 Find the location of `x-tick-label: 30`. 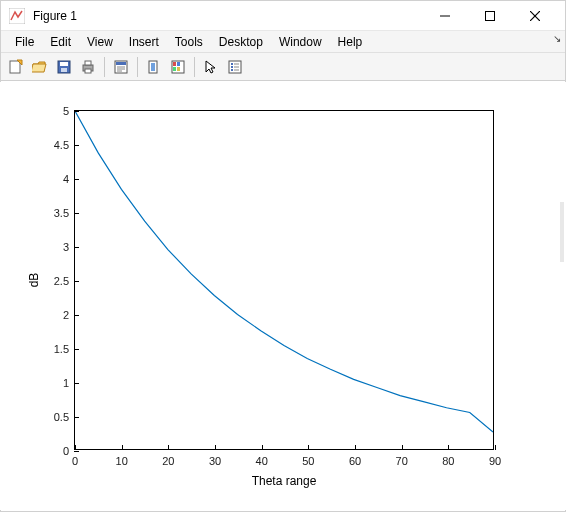

x-tick-label: 30 is located at coordinates (215, 461).